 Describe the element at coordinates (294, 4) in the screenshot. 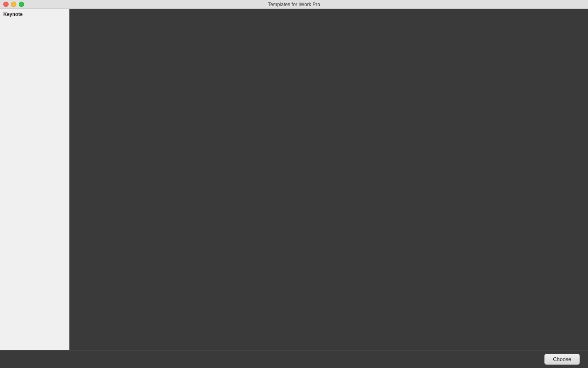

I see `title-bar: Templates for iWork Pro` at that location.